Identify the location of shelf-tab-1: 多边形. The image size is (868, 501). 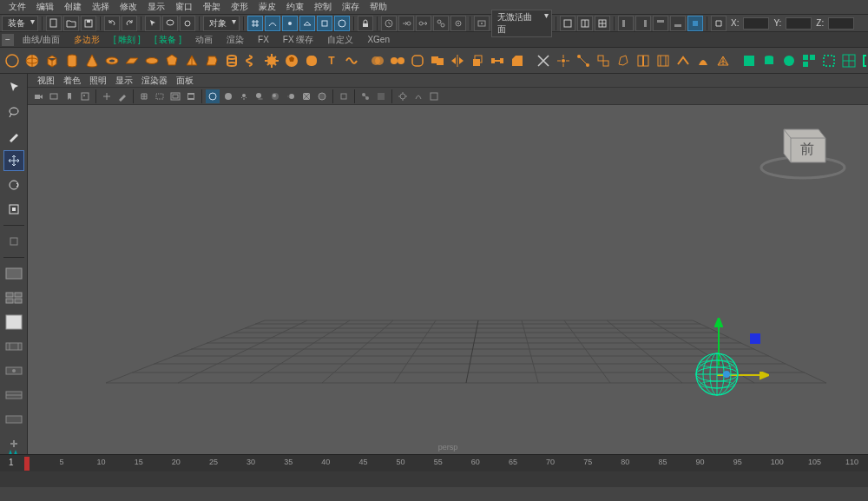
(87, 40).